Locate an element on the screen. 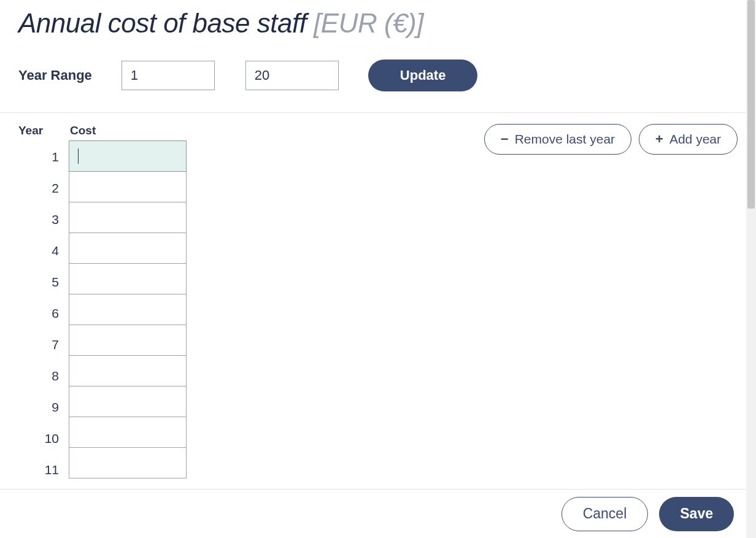  vertical-scrollbar is located at coordinates (751, 269).